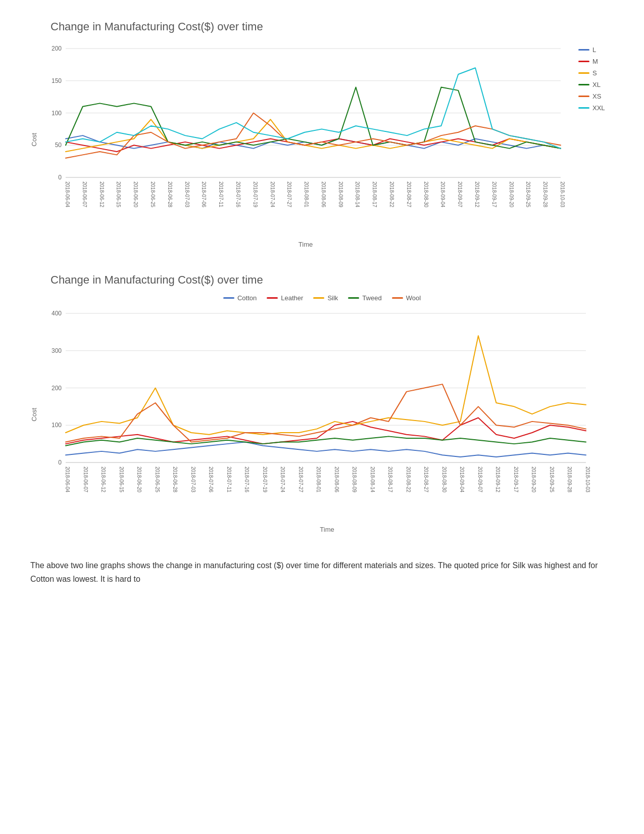 This screenshot has height=834, width=644. Describe the element at coordinates (57, 351) in the screenshot. I see `svg-text: 300` at that location.